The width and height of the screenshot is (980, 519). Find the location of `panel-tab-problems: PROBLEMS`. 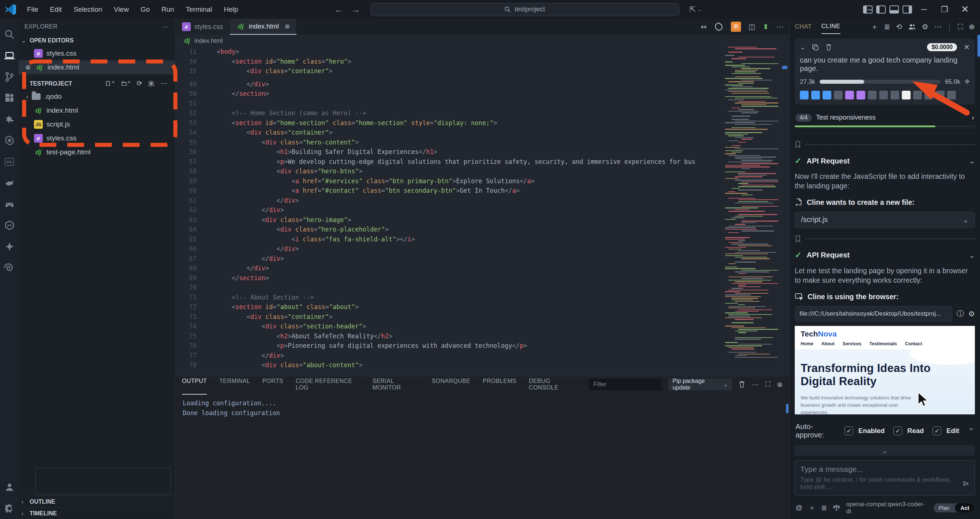

panel-tab-problems: PROBLEMS is located at coordinates (500, 385).